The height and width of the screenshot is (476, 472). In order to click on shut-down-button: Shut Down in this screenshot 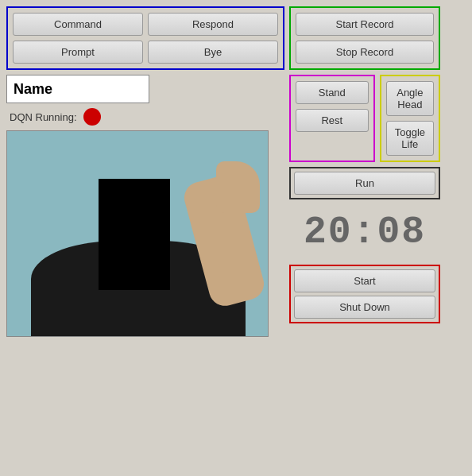, I will do `click(365, 307)`.